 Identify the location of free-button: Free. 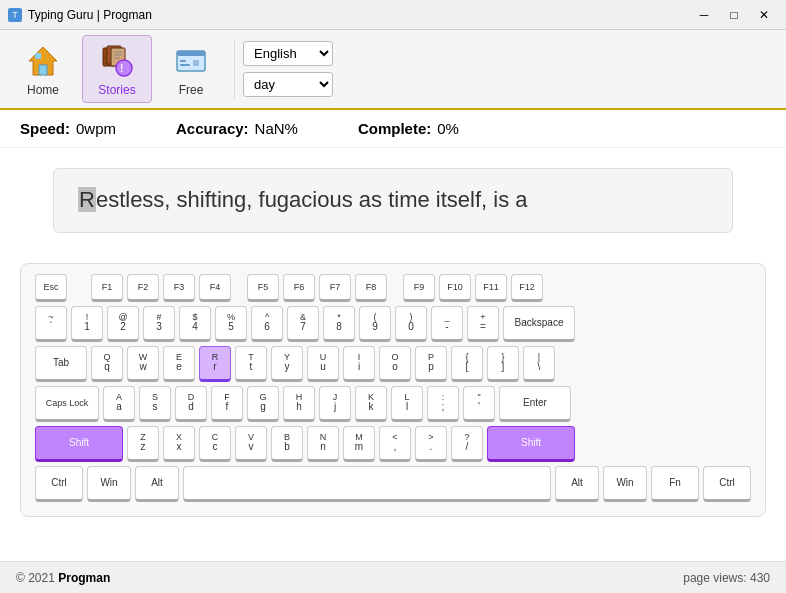
(191, 69).